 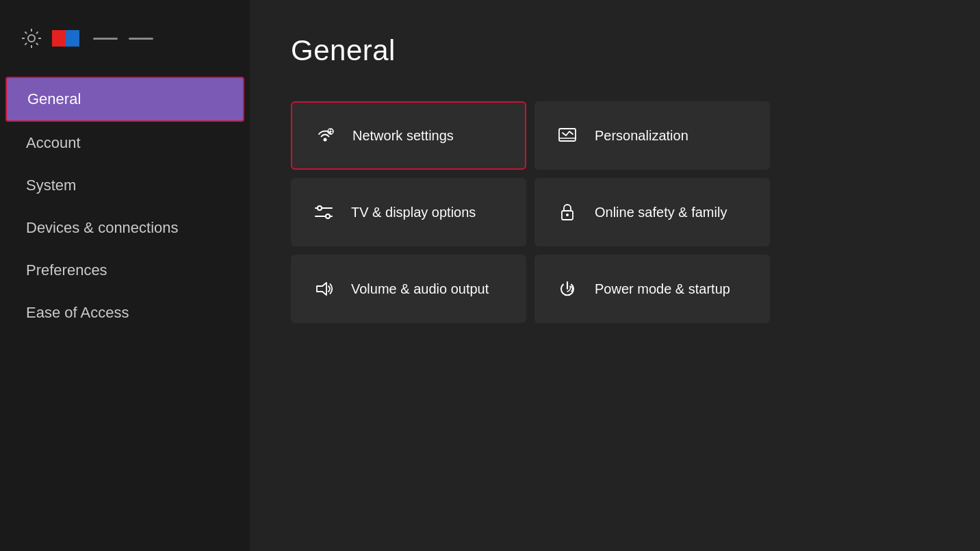 I want to click on tile-network-settings: Network settings, so click(x=409, y=136).